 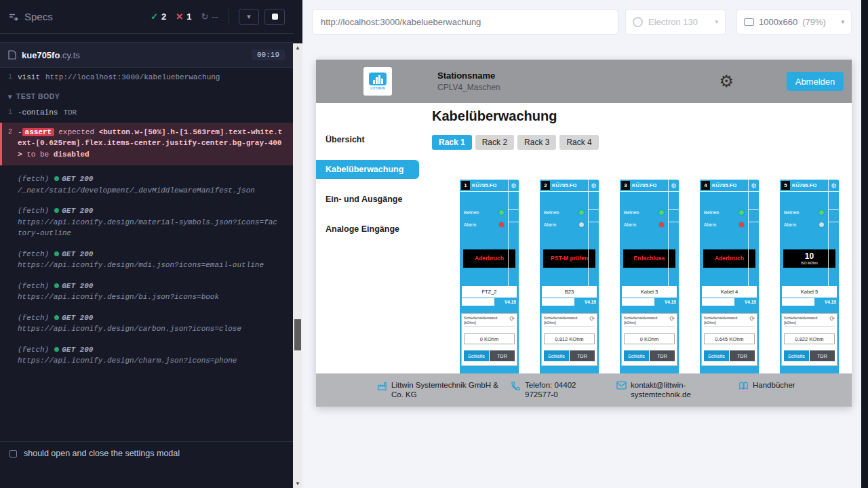 What do you see at coordinates (146, 453) in the screenshot?
I see `next-test-row: should open and close the settings modal` at bounding box center [146, 453].